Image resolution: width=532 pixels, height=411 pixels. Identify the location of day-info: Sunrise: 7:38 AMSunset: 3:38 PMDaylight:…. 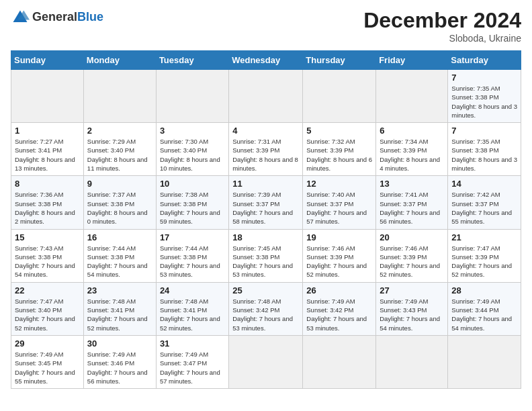
(192, 208).